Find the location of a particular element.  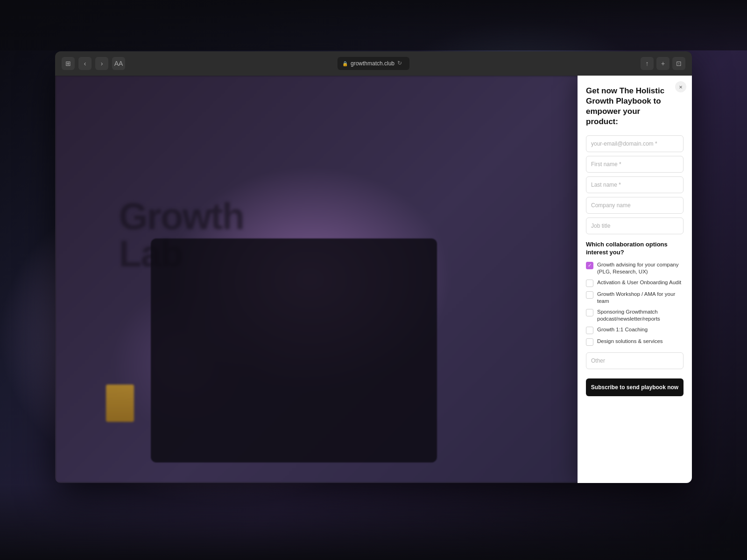

checkbox-item-3: Sponsoring Growthmatch podcast/newslette… is located at coordinates (635, 315).